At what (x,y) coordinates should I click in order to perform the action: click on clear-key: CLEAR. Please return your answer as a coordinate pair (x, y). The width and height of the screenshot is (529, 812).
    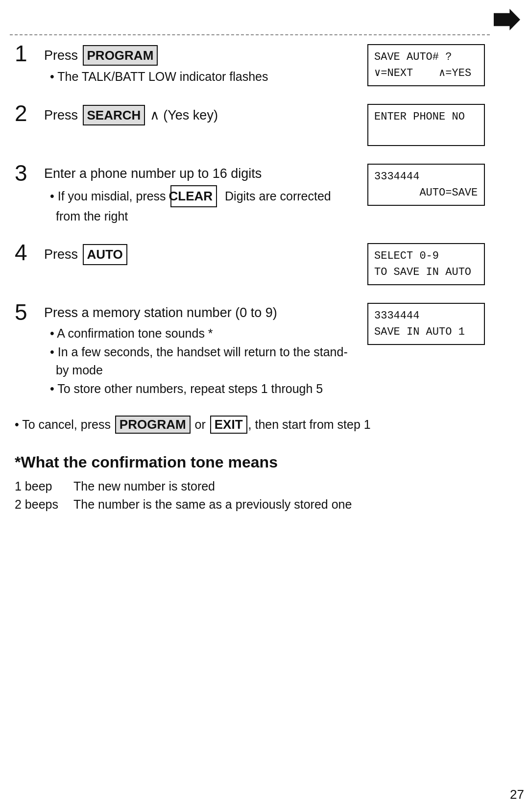
    Looking at the image, I should click on (194, 196).